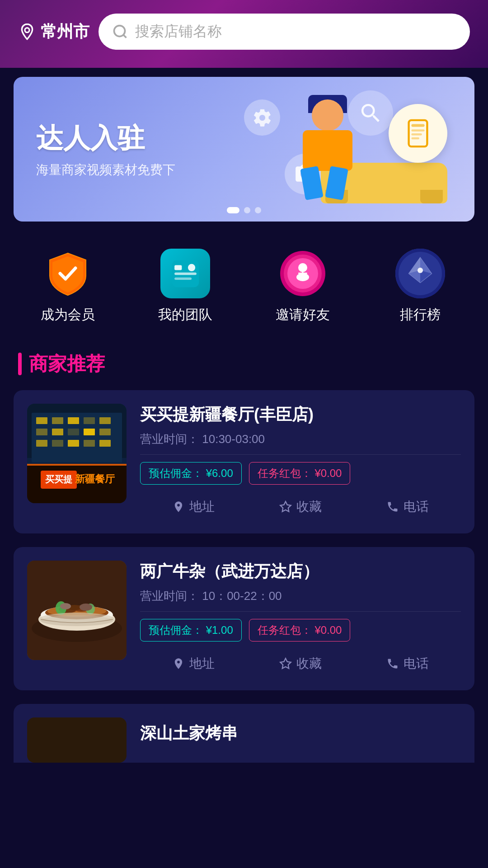  I want to click on phone-label-2: 电话, so click(416, 664).